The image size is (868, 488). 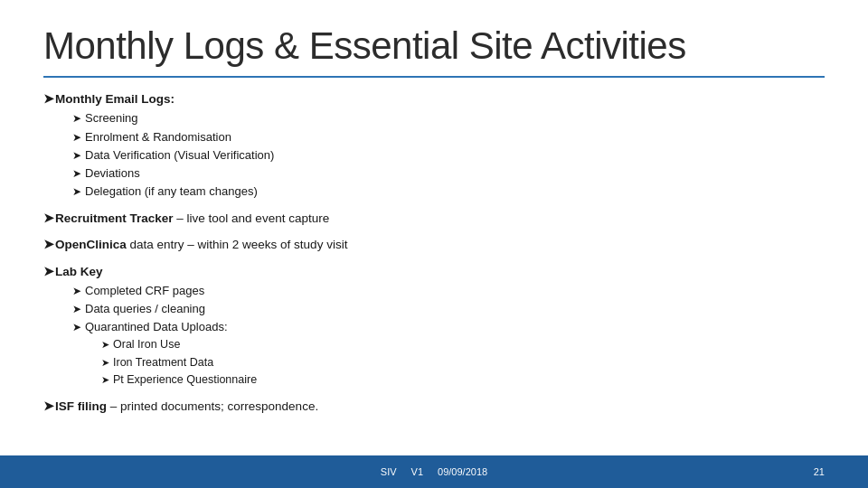 What do you see at coordinates (434, 219) in the screenshot?
I see `section-recruitment-tracker: ➤Recruitment Tracker – live tool and eve…` at bounding box center [434, 219].